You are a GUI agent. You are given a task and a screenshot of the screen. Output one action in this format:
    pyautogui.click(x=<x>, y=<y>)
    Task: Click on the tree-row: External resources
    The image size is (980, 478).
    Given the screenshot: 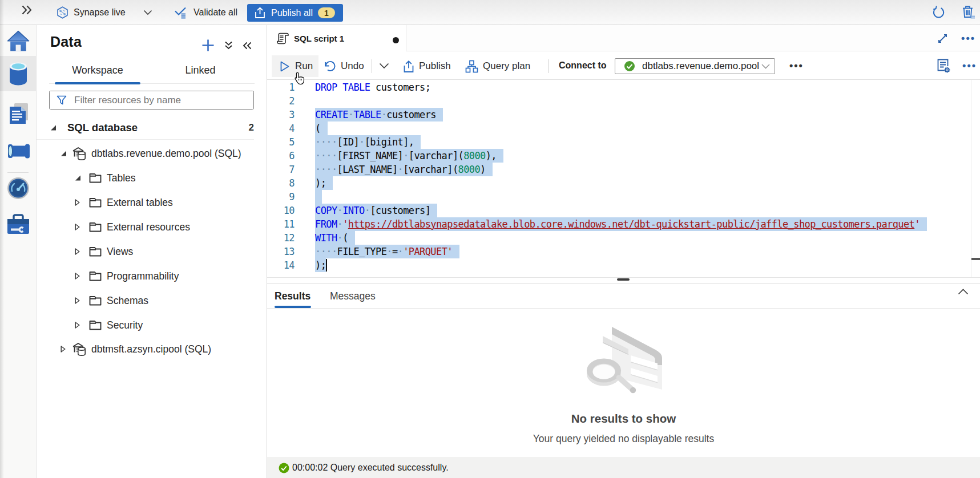 What is the action you would take?
    pyautogui.click(x=152, y=227)
    